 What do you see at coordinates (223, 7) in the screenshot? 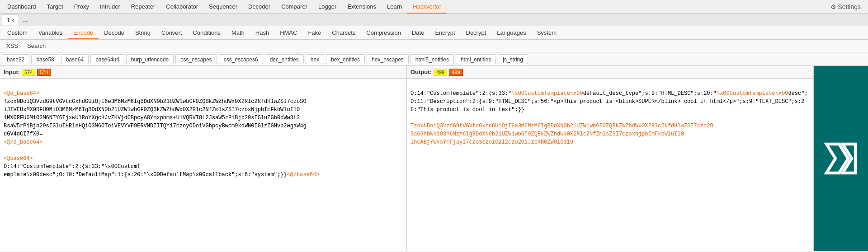
I see `nav-sequencer: Sequencer` at bounding box center [223, 7].